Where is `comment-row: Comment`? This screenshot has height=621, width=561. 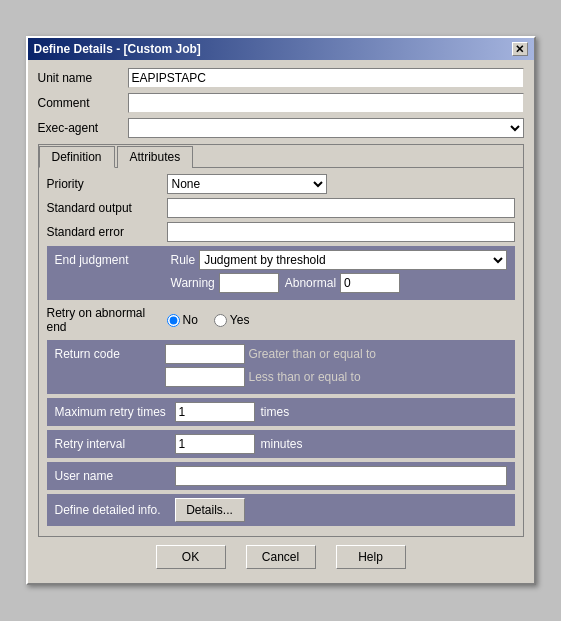 comment-row: Comment is located at coordinates (281, 103).